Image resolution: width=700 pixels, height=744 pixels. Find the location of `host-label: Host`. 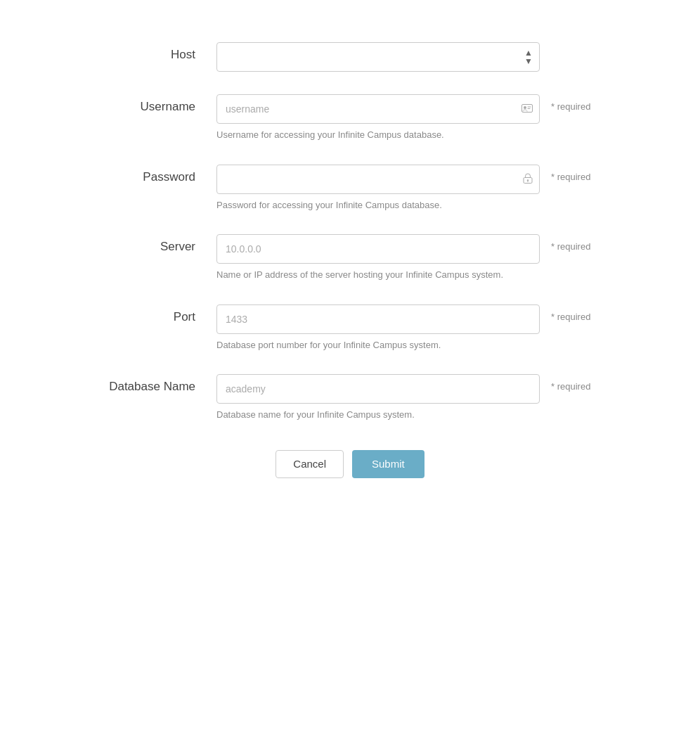

host-label: Host is located at coordinates (146, 52).